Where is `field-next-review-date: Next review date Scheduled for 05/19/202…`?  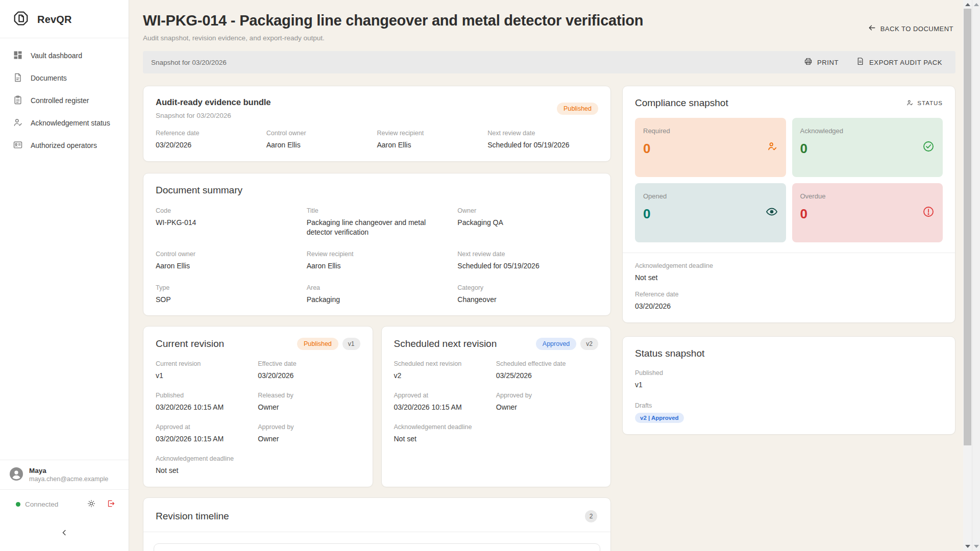 field-next-review-date: Next review date Scheduled for 05/19/202… is located at coordinates (543, 140).